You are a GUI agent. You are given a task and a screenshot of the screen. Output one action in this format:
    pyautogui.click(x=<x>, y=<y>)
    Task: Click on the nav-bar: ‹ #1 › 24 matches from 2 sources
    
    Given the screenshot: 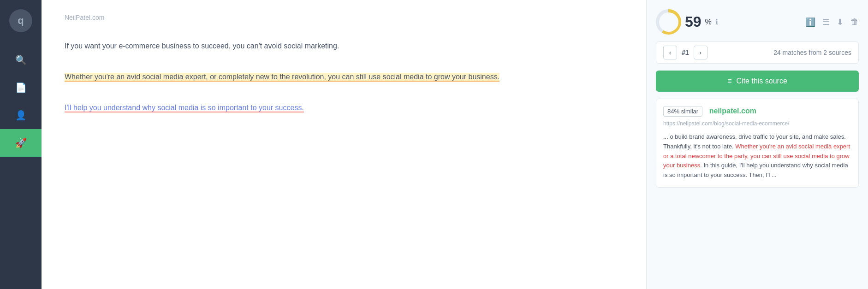 What is the action you would take?
    pyautogui.click(x=757, y=53)
    